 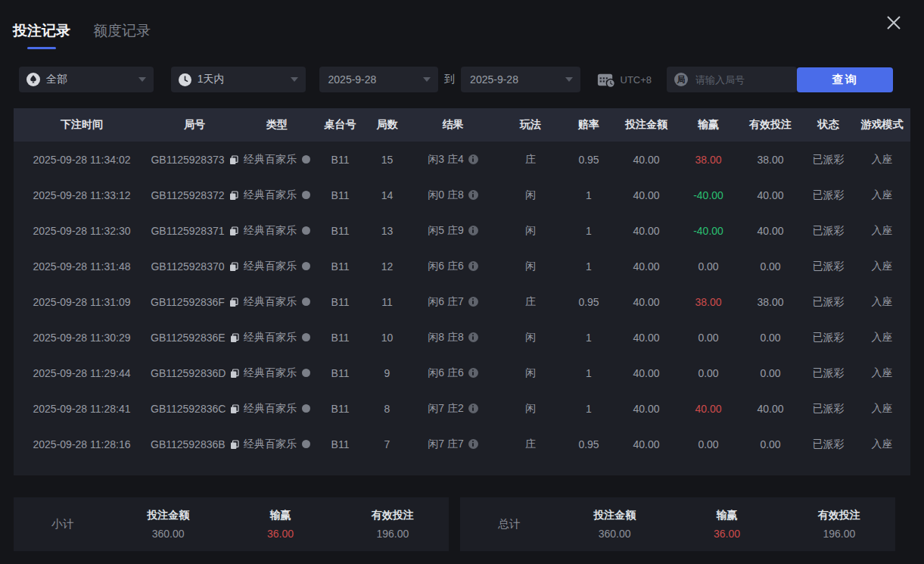 What do you see at coordinates (82, 373) in the screenshot?
I see `cell-bet-time: 2025-09-28 11:29:44` at bounding box center [82, 373].